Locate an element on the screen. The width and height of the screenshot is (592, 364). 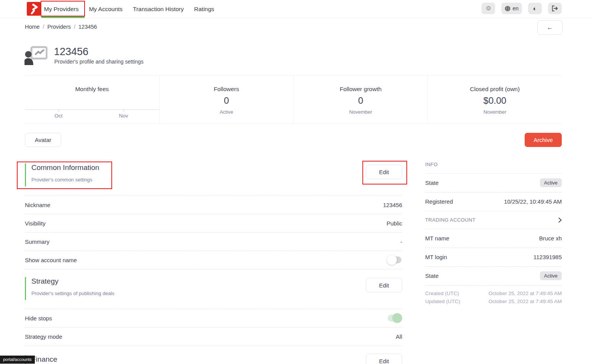
theme-toggle-button: ◐ is located at coordinates (535, 8).